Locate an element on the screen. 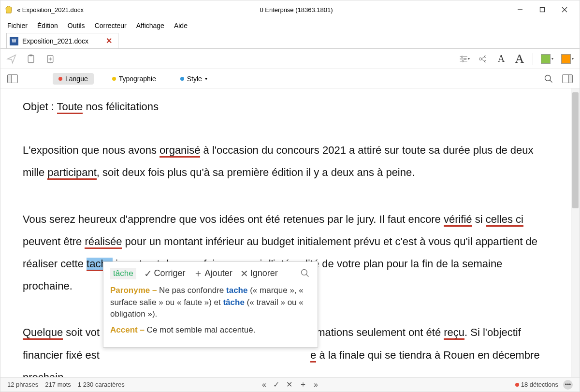  clipboard-add-icon is located at coordinates (50, 59).